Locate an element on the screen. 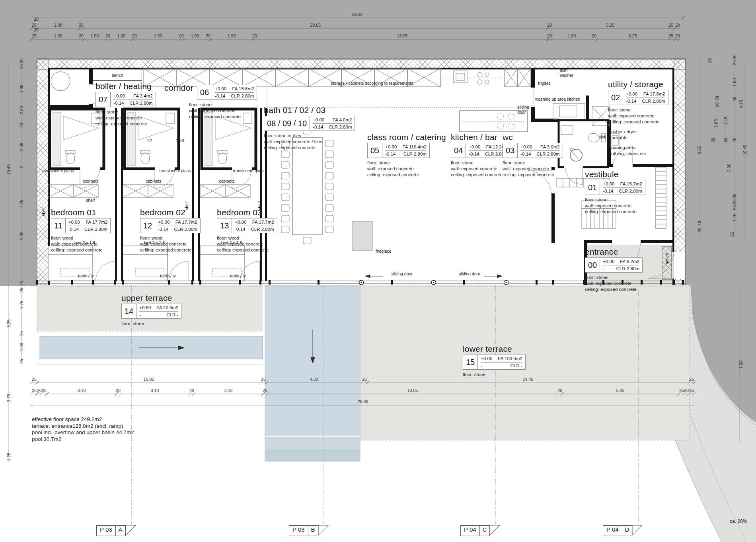 The image size is (756, 542). plan-note: frigdes is located at coordinates (544, 84).